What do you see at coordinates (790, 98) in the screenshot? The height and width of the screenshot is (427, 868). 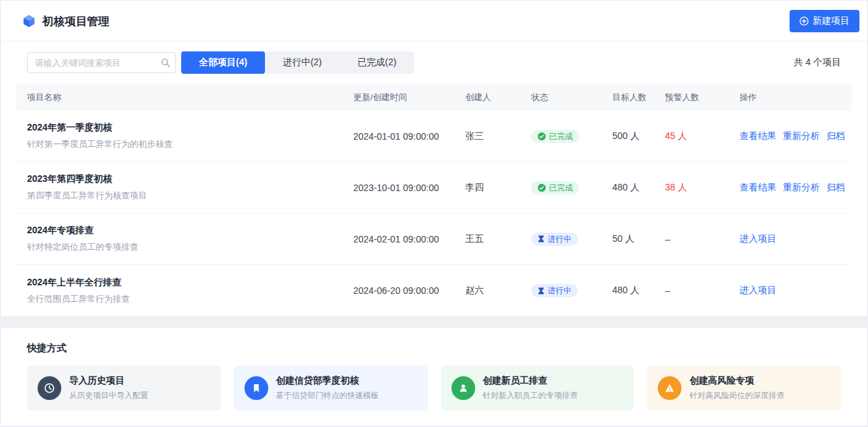 I see `column-header-actions: 操作` at bounding box center [790, 98].